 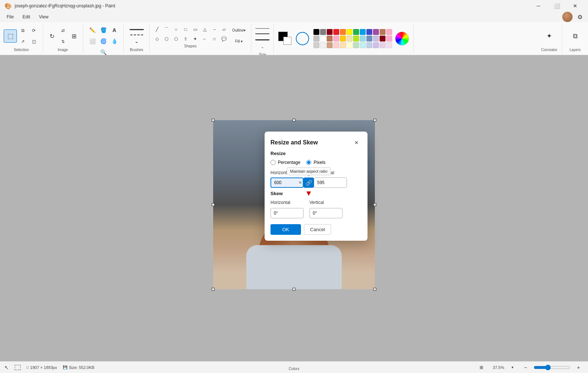 What do you see at coordinates (512, 367) in the screenshot?
I see `zoom-dropdown-button: ▾` at bounding box center [512, 367].